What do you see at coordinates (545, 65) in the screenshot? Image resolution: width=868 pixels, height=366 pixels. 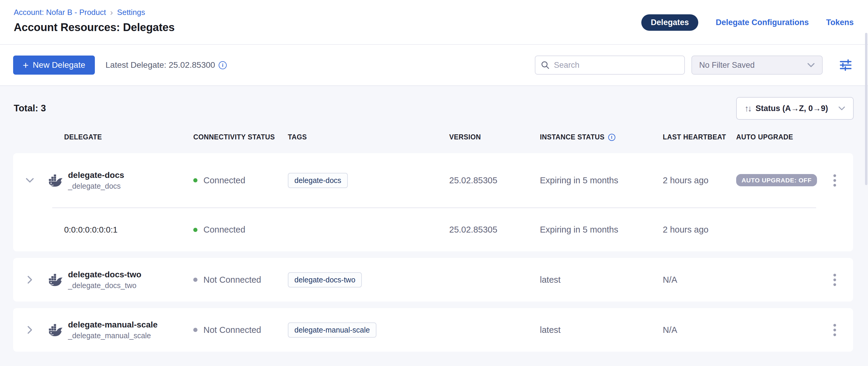 I see `search-icon` at bounding box center [545, 65].